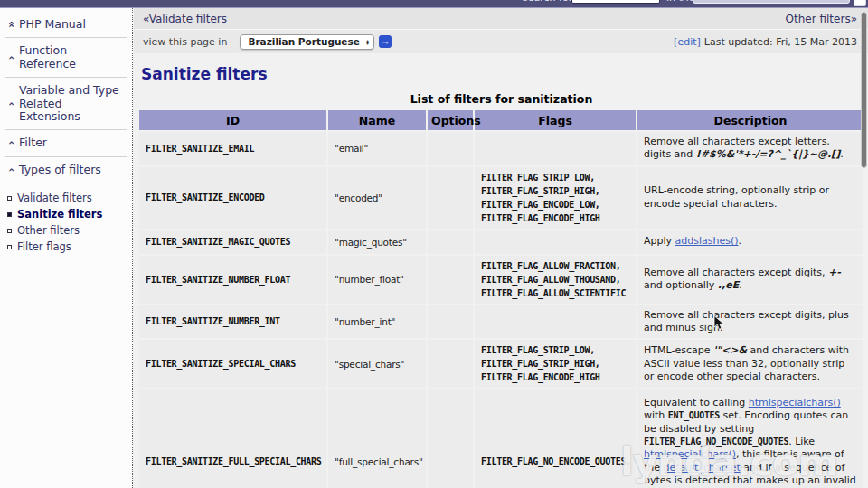  I want to click on sidebar-item-function-reference: ‹ Function Reference, so click(66, 58).